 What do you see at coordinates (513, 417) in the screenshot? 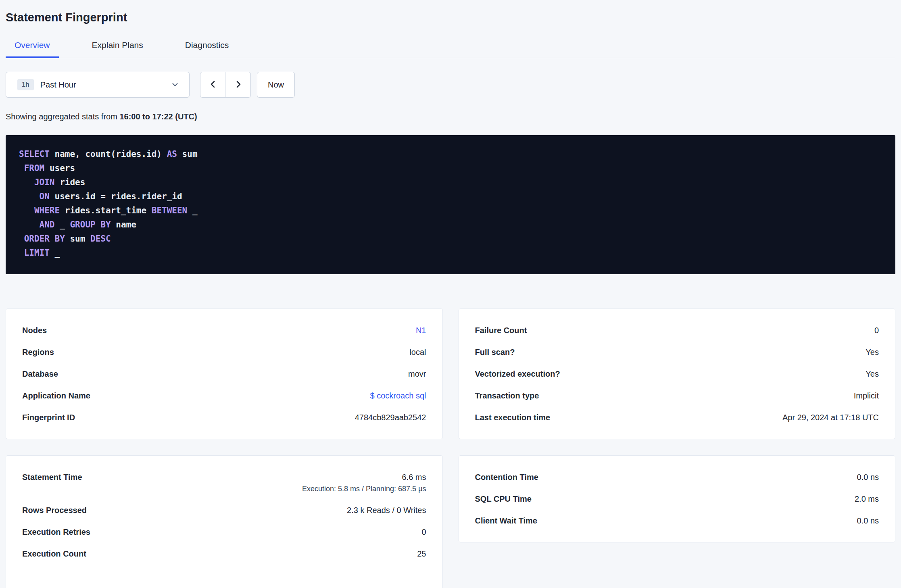
I see `row-label: Last execution time` at bounding box center [513, 417].